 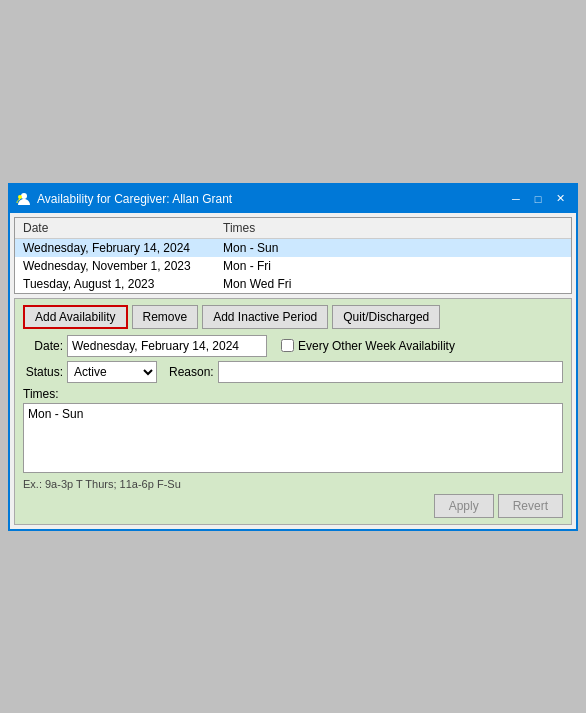 I want to click on availability-table: Date Times Wednesday, February 14, 2024M…, so click(x=293, y=256).